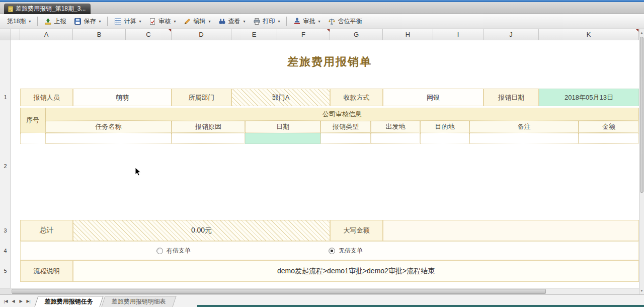  What do you see at coordinates (356, 231) in the screenshot?
I see `amount-in-words-label-cell: 大写金额` at bounding box center [356, 231].